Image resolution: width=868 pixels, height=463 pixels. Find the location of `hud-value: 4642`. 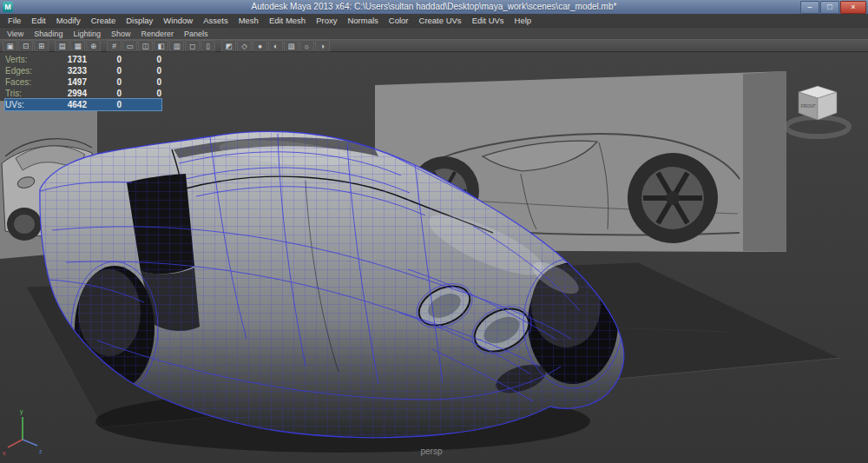

hud-value: 4642 is located at coordinates (68, 104).